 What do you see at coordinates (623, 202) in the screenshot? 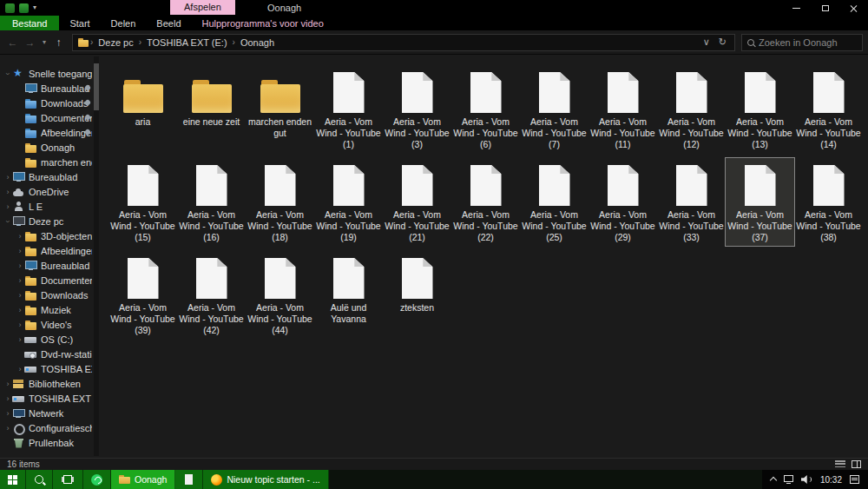
I see `file-item: Aeria - VomWind - YouTube(29)` at bounding box center [623, 202].